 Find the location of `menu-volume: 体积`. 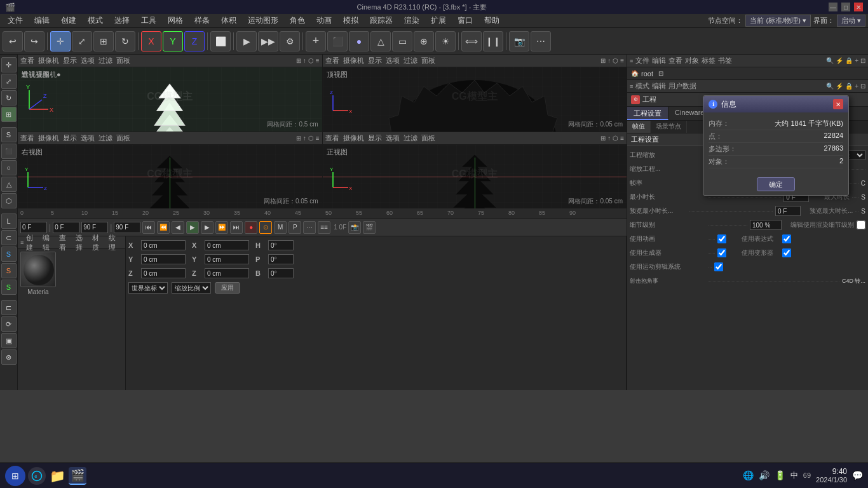

menu-volume: 体积 is located at coordinates (229, 20).